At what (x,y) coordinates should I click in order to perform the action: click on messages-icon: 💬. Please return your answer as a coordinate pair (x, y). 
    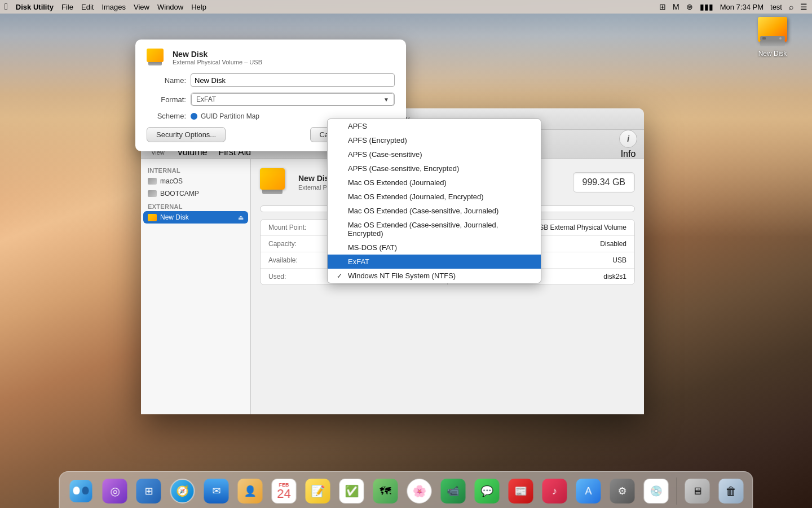
    Looking at the image, I should click on (487, 491).